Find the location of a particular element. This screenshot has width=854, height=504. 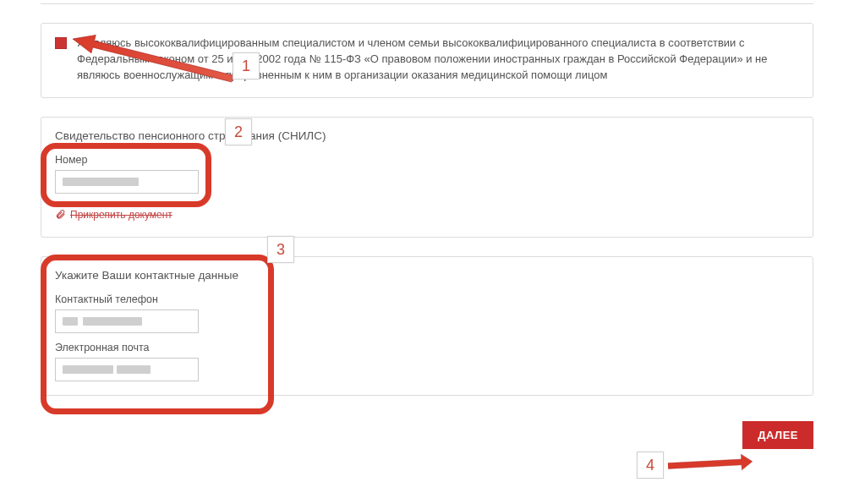

annotation-callout-4: 4 is located at coordinates (650, 465).